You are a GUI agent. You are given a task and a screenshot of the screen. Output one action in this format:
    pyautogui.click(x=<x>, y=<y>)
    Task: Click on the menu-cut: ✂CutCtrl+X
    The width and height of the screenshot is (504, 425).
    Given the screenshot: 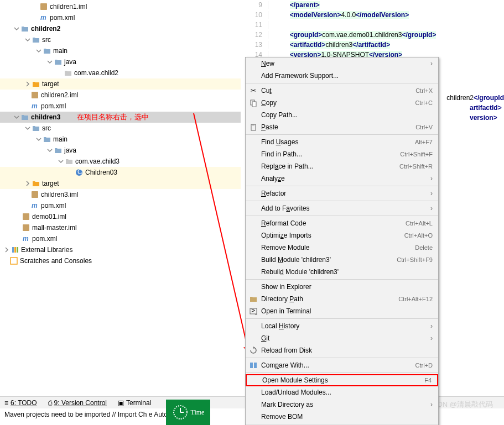 What is the action you would take?
    pyautogui.click(x=342, y=91)
    